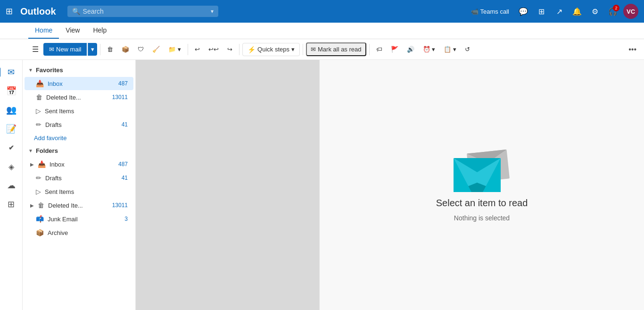 Image resolution: width=644 pixels, height=310 pixels. I want to click on more-options-button: •••, so click(633, 50).